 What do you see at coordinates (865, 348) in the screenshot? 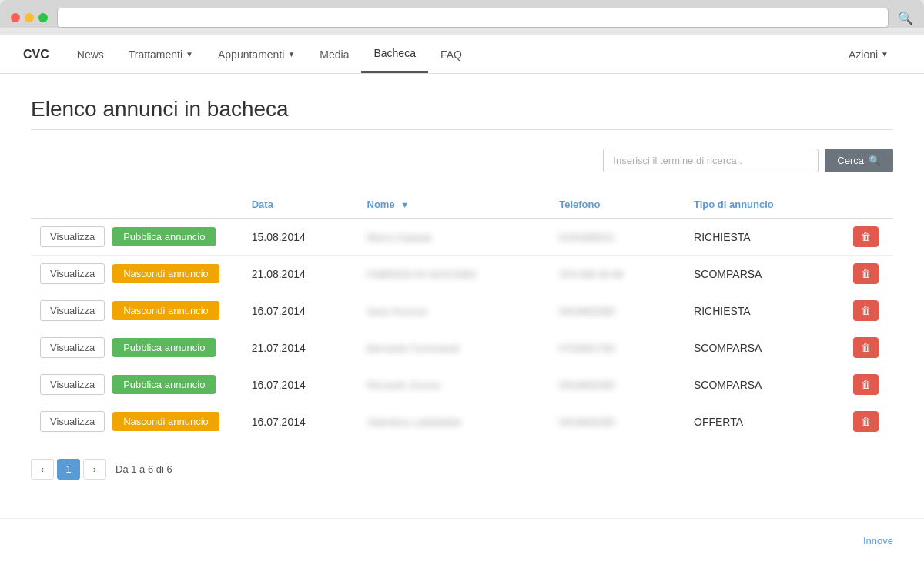
I see `delete-button-4: 🗑` at bounding box center [865, 348].